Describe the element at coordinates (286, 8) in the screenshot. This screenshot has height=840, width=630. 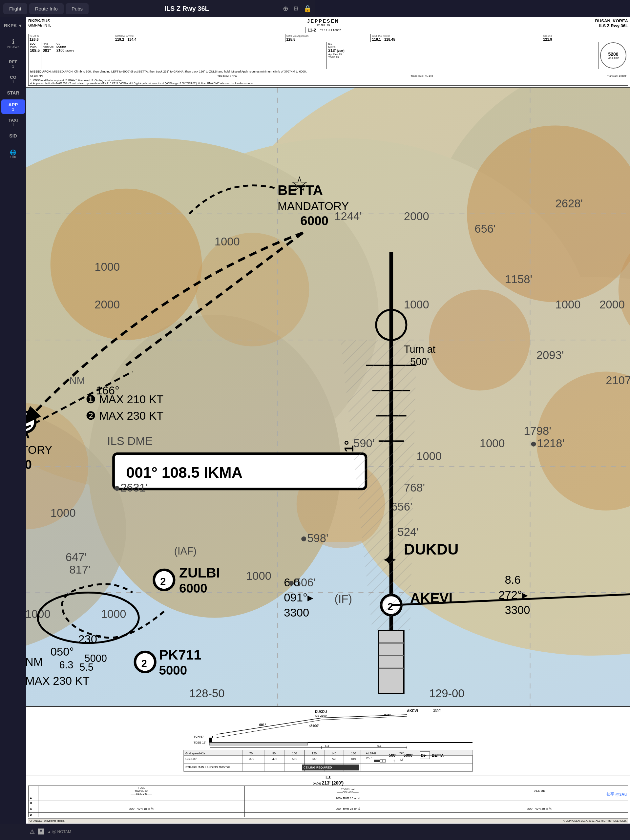
I see `share-icon: ⊕` at that location.